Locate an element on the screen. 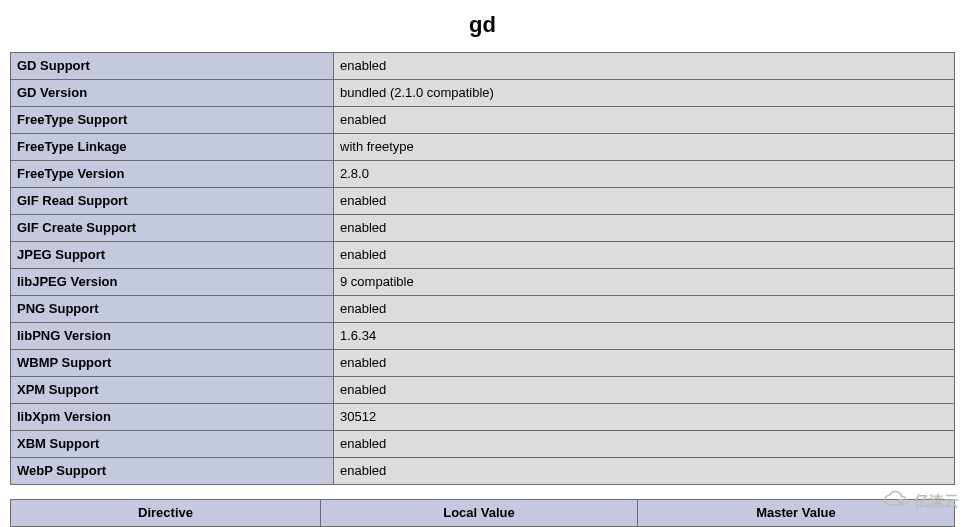 The width and height of the screenshot is (965, 527). info-row: libJPEG Version9 compatible is located at coordinates (483, 282).